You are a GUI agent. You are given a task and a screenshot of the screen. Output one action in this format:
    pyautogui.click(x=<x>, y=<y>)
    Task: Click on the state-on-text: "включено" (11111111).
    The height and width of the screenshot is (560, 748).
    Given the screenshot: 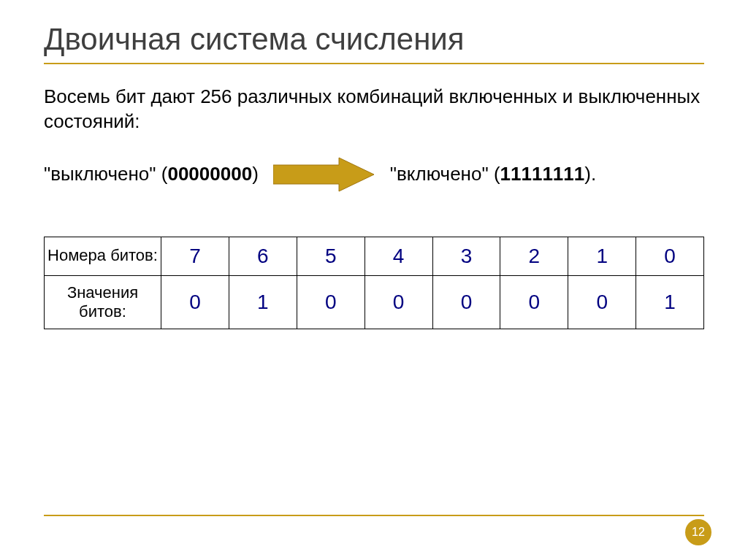 What is the action you would take?
    pyautogui.click(x=493, y=174)
    